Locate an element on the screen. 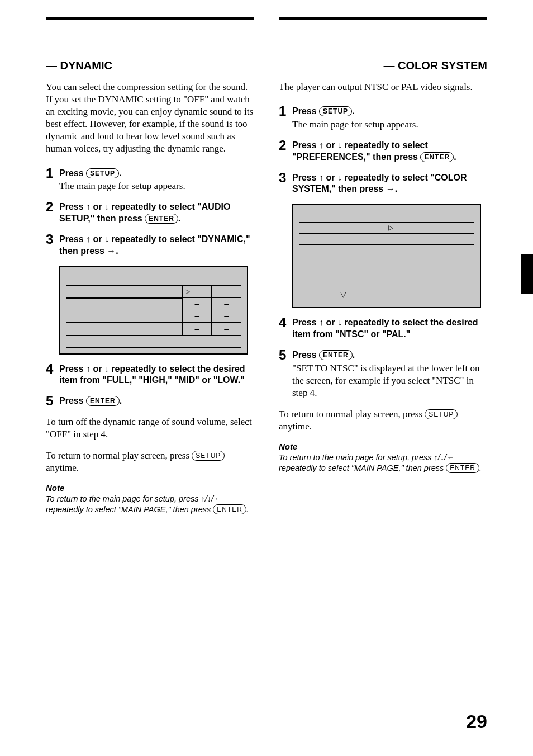 The image size is (533, 756). step-1-left: 1 Press SETUP. The main page for setup a… is located at coordinates (150, 180).